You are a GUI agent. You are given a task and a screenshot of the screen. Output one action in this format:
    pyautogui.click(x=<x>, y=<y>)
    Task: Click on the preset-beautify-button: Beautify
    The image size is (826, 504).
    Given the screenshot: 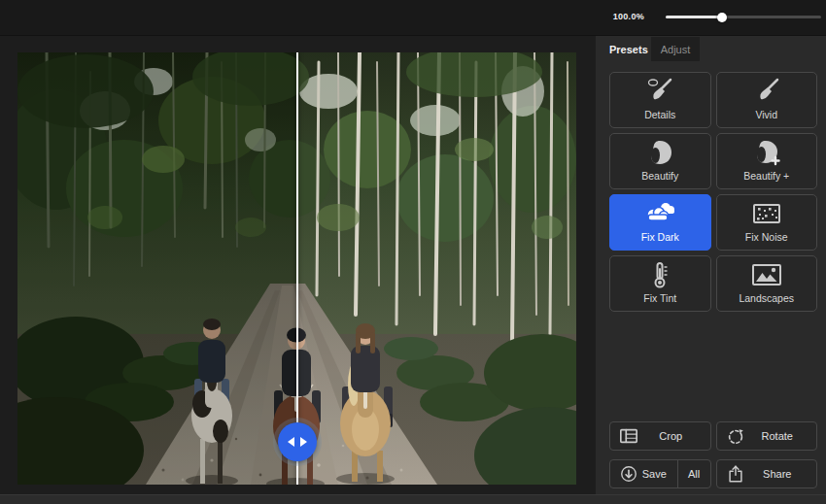 What is the action you would take?
    pyautogui.click(x=661, y=161)
    